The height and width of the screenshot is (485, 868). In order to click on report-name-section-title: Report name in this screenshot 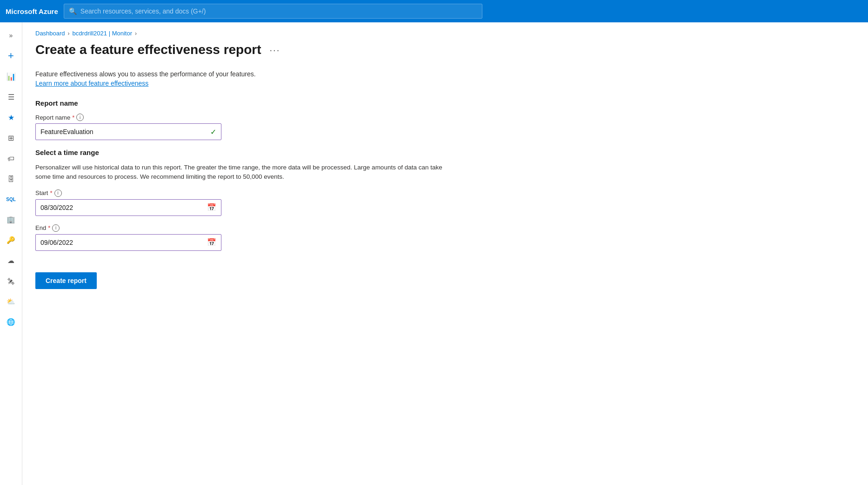, I will do `click(445, 103)`.